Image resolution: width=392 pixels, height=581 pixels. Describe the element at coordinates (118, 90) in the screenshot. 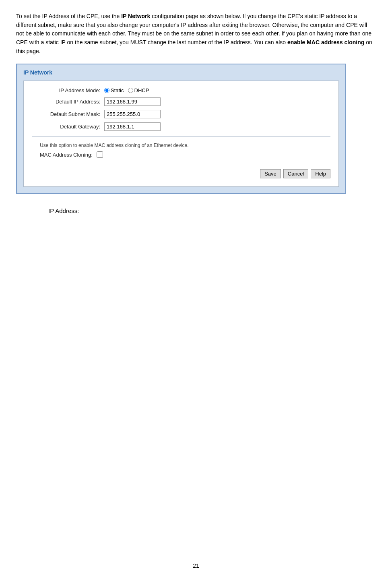

I see `radio-static-label: Static` at that location.